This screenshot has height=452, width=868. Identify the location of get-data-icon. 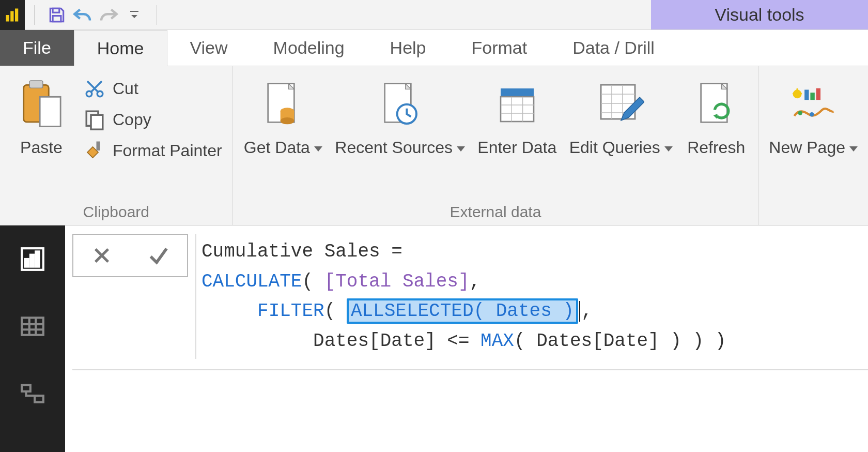
(283, 105).